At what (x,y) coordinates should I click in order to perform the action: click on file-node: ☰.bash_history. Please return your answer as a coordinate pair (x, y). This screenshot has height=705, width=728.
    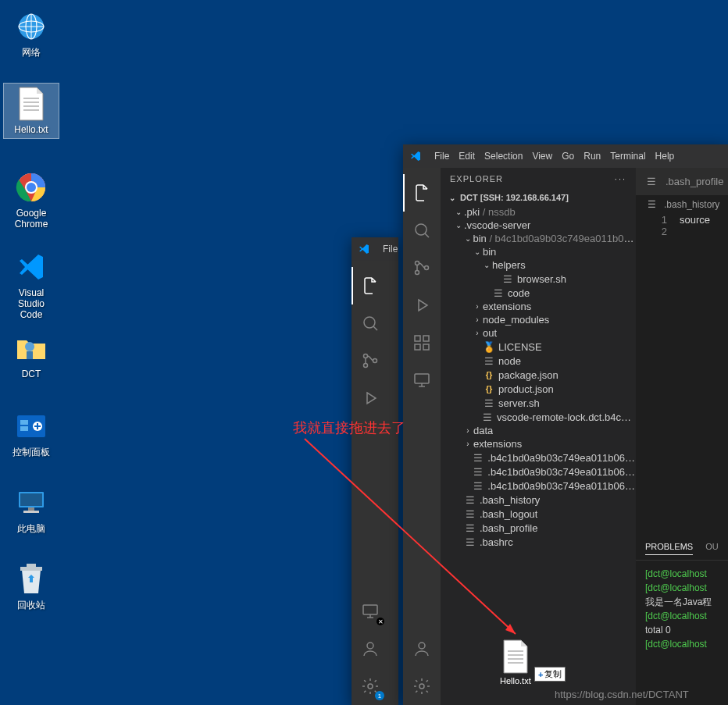
    Looking at the image, I should click on (538, 500).